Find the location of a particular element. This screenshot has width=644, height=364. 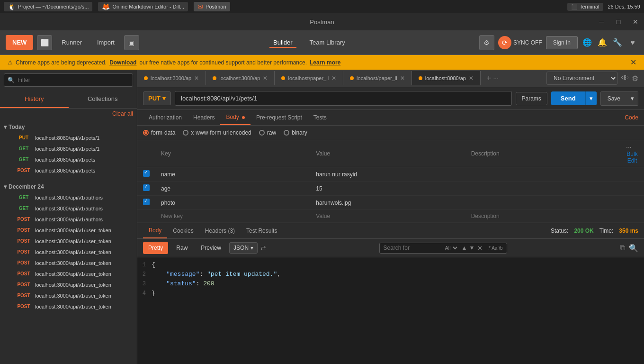

save-dropdown-button: ▾ is located at coordinates (633, 99).